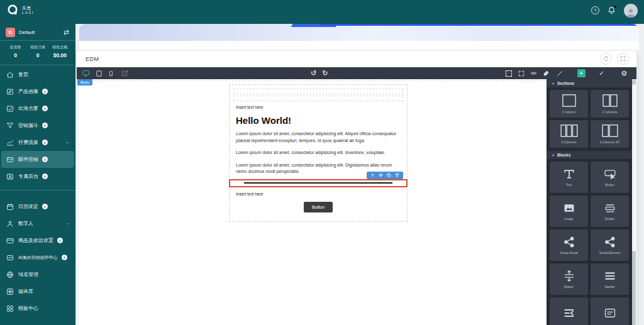 The width and height of the screenshot is (644, 325). I want to click on sidebar-stats: 留资数 0 销售订单 0 销售总额 $0.00, so click(38, 53).